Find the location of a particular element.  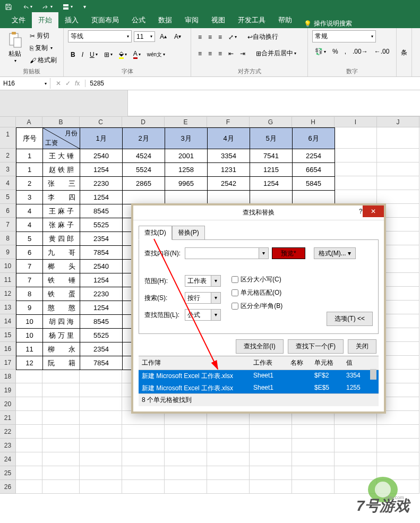

match-entire-checkbox is located at coordinates (235, 293).